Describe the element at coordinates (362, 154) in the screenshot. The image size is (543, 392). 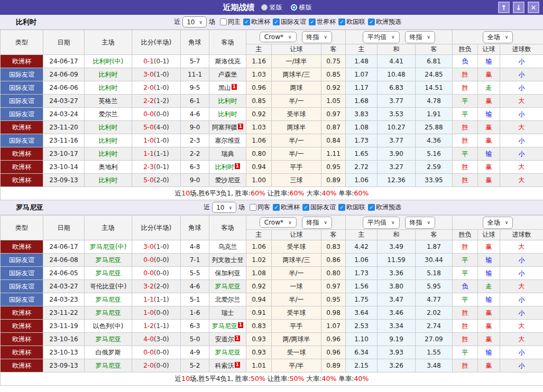
I see `avg-odds-home: 1.65` at that location.